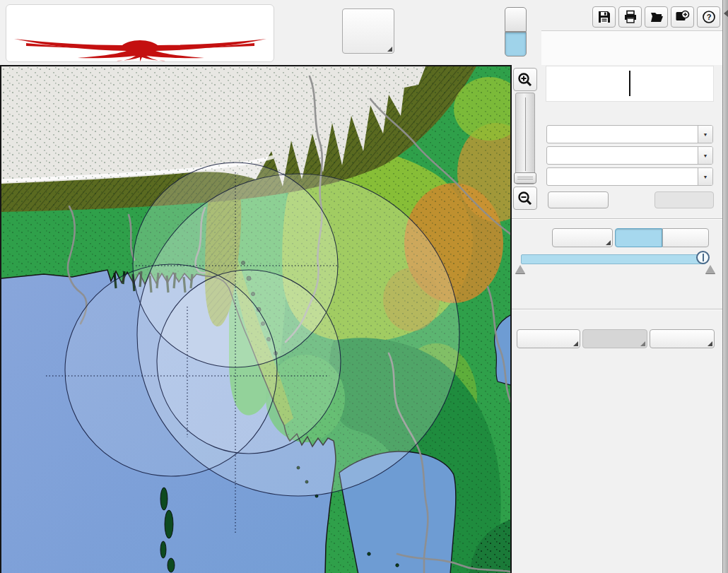 The image size is (728, 573). What do you see at coordinates (525, 80) in the screenshot?
I see `zoom-in-icon` at bounding box center [525, 80].